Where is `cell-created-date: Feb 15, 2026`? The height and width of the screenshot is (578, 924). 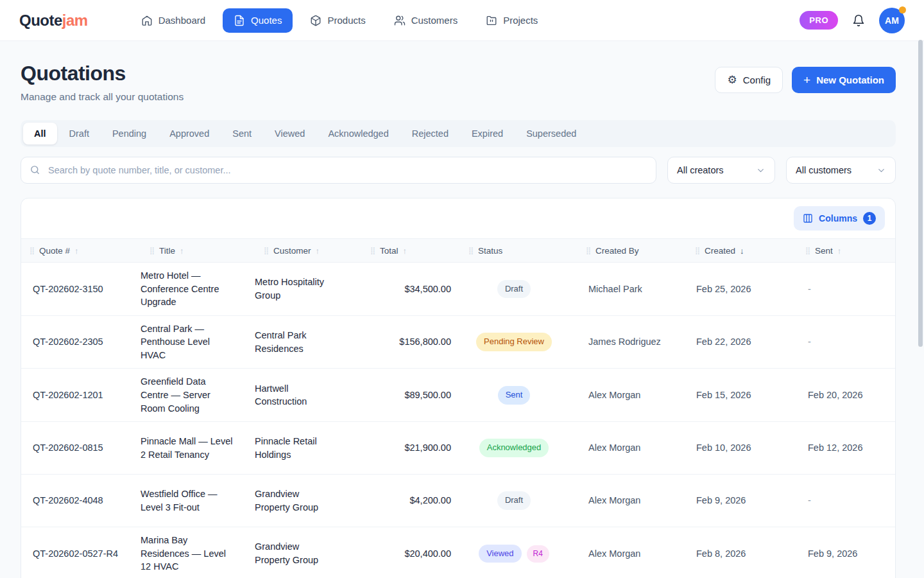
cell-created-date: Feb 15, 2026 is located at coordinates (741, 396).